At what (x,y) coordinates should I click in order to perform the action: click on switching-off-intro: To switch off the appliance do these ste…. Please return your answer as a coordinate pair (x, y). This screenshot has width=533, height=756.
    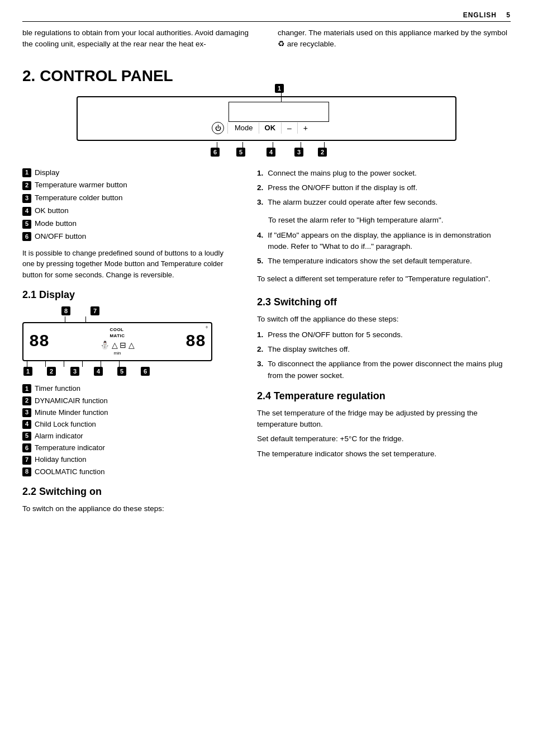
    Looking at the image, I should click on (384, 319).